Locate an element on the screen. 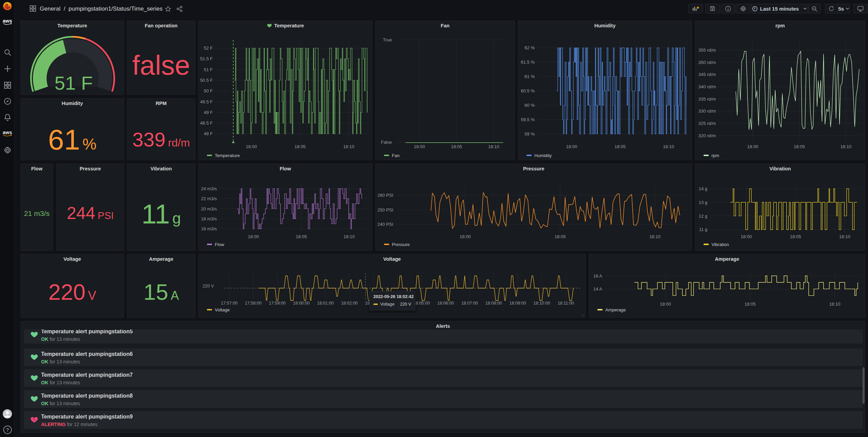 The width and height of the screenshot is (868, 437). svg-text: 350 rd/m is located at coordinates (707, 62).